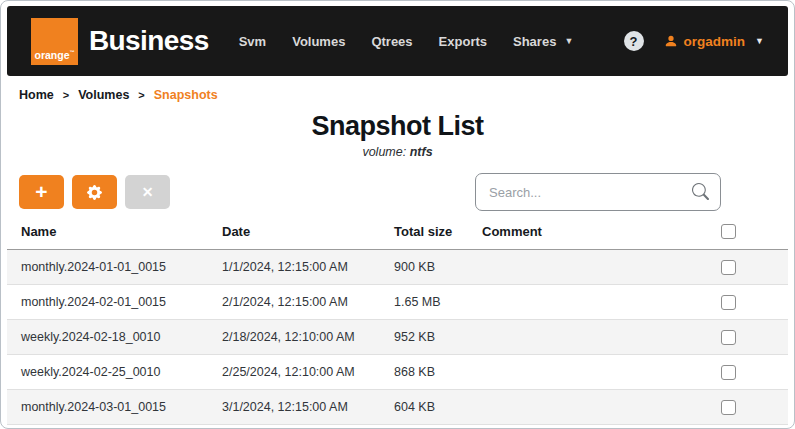  What do you see at coordinates (114, 268) in the screenshot?
I see `cell-name: monthly.2024-01-01_0015` at bounding box center [114, 268].